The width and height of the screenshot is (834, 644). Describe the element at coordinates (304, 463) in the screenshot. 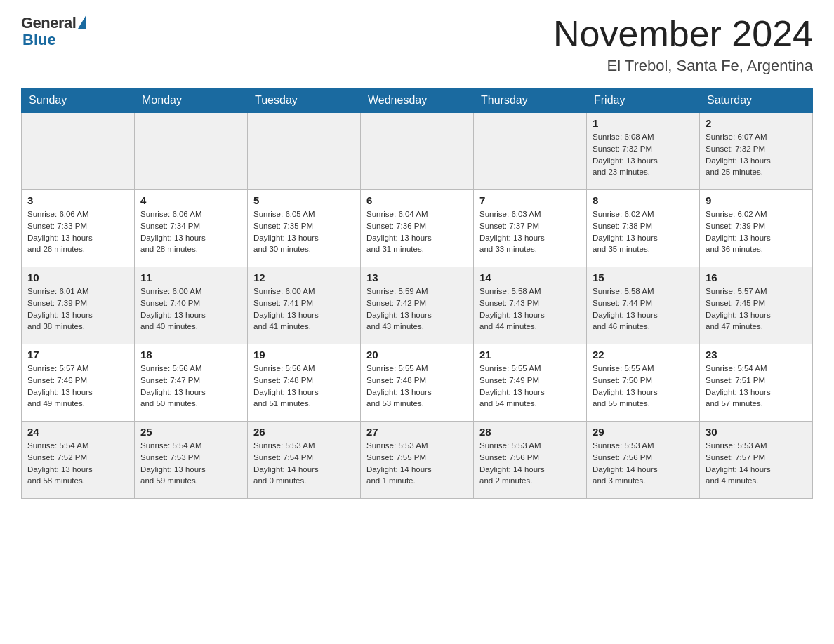

I see `day-info: Sunrise: 5:53 AM Sunset: 7:54 PM Dayligh…` at that location.